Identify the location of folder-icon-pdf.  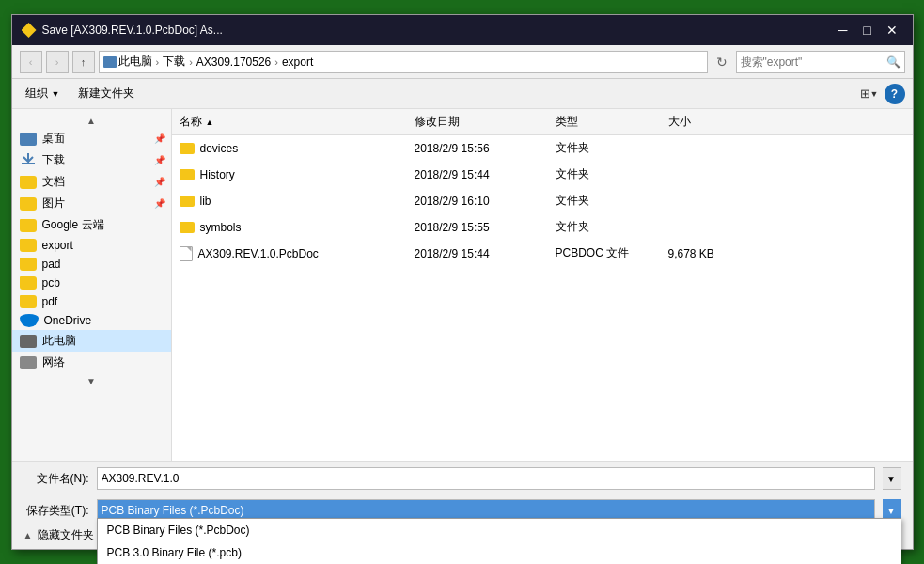
(28, 302).